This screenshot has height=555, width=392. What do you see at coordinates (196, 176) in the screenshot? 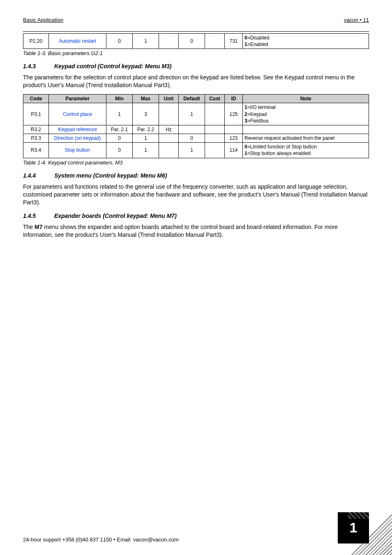
I see `section-144-heading: 1.4.4 System menu (Control keypad: Menu …` at bounding box center [196, 176].